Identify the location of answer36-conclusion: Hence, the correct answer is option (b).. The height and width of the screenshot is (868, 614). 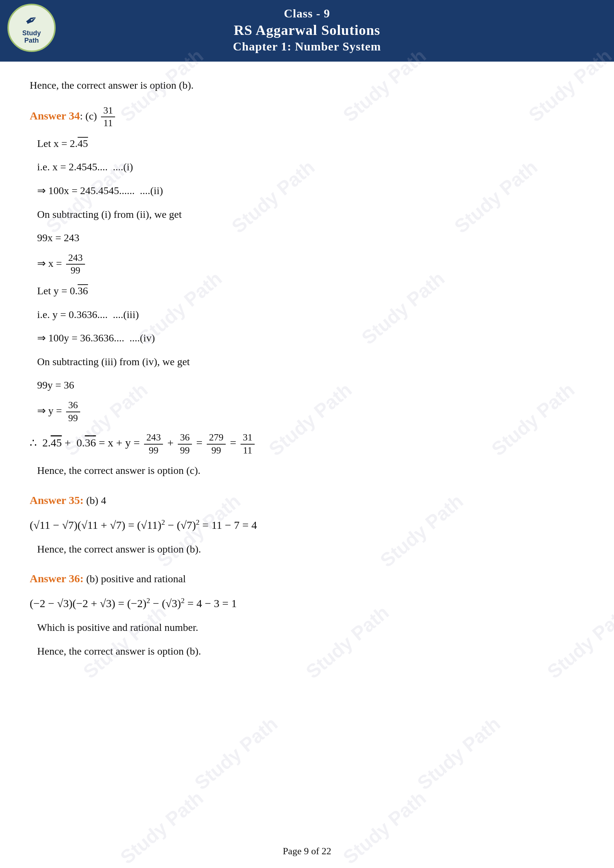
(311, 651).